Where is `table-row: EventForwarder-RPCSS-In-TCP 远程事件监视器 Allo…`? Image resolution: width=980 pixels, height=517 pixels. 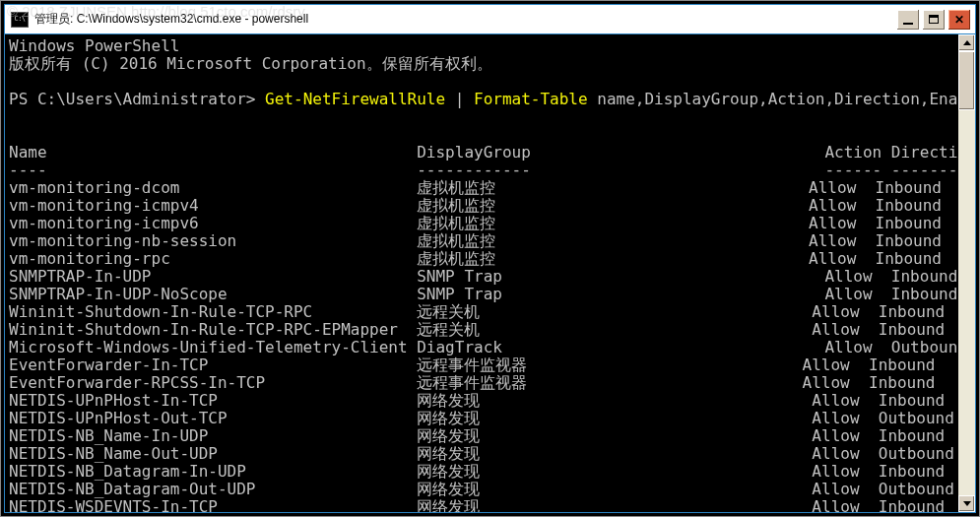
table-row: EventForwarder-RPCSS-In-TCP 远程事件监视器 Allo… is located at coordinates (492, 382).